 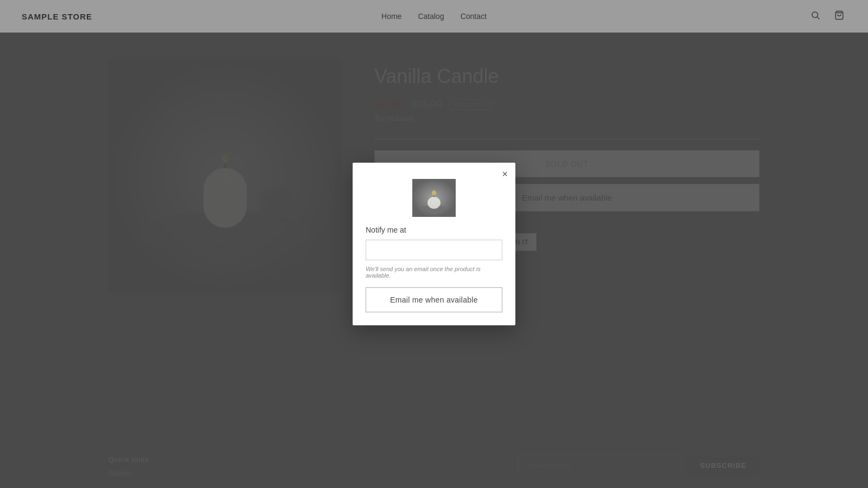 I want to click on modal-thumb-svg, so click(x=434, y=198).